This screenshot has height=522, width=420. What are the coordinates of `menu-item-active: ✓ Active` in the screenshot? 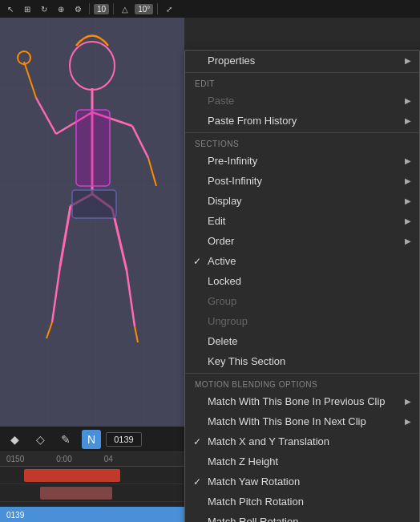 It's located at (302, 261).